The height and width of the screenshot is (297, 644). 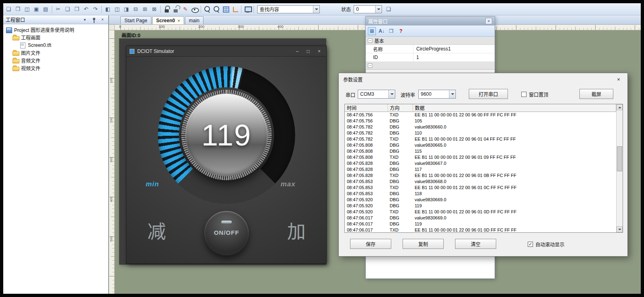 What do you see at coordinates (483, 79) in the screenshot?
I see `dialog-title-bar: 参数设置 ×` at bounding box center [483, 79].